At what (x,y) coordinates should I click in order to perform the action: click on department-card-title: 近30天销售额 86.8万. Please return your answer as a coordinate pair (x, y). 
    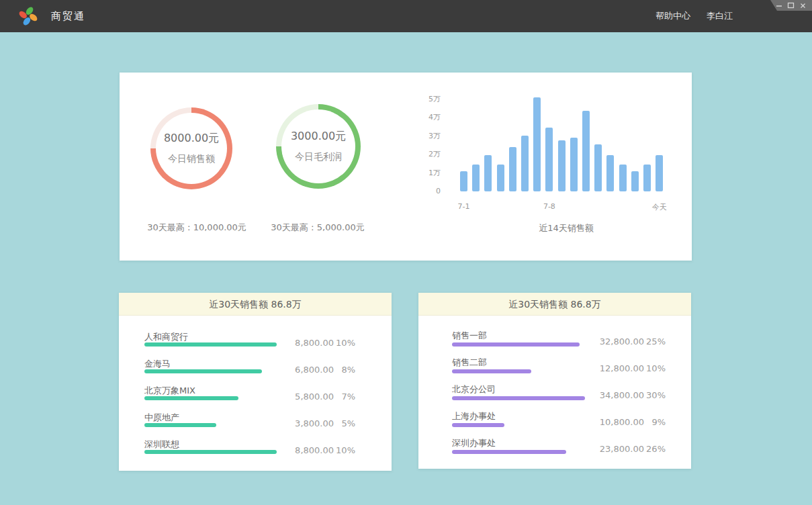
    Looking at the image, I should click on (555, 304).